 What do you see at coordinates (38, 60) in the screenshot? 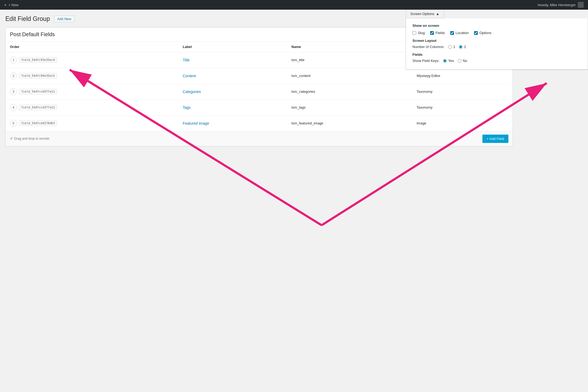
I see `field-key: field_54dfc93e35ec4` at bounding box center [38, 60].